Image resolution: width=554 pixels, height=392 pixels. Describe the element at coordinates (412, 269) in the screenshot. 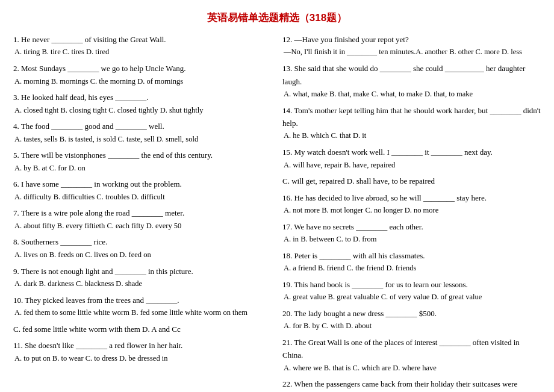

I see `question-options: A. a friend B. friend C. the friend D. f…` at that location.